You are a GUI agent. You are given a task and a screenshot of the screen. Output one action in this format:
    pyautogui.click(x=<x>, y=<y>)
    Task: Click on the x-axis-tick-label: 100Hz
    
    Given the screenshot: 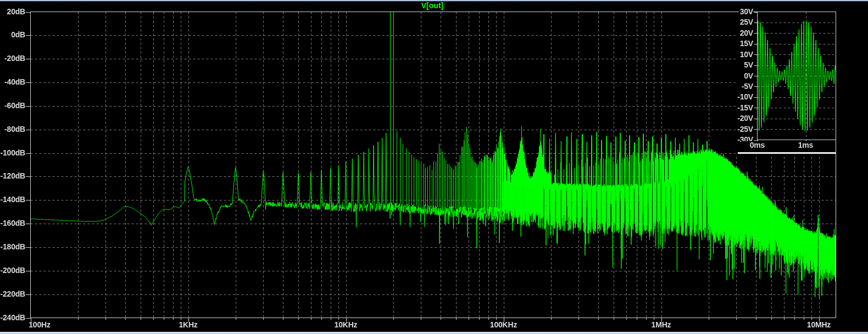 What is the action you would take?
    pyautogui.click(x=40, y=325)
    